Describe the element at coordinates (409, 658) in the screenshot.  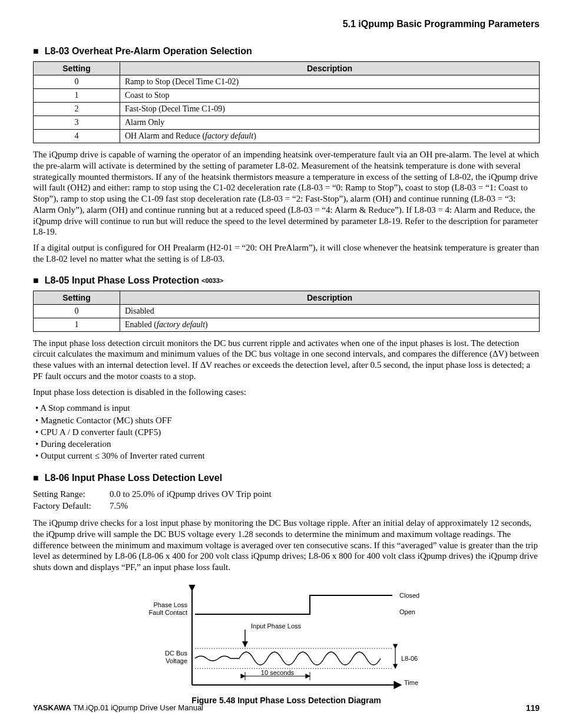
I see `svg-text: L8-06` at that location.